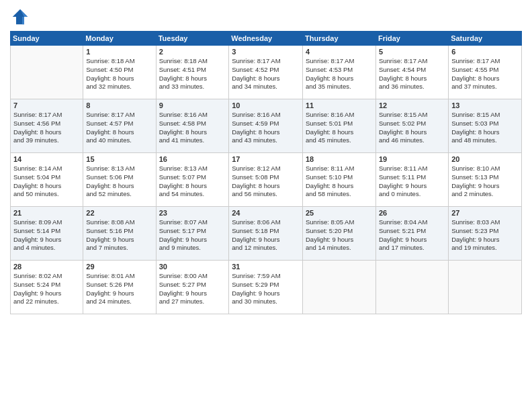 This screenshot has height=411, width=532. I want to click on day-number: 20, so click(485, 159).